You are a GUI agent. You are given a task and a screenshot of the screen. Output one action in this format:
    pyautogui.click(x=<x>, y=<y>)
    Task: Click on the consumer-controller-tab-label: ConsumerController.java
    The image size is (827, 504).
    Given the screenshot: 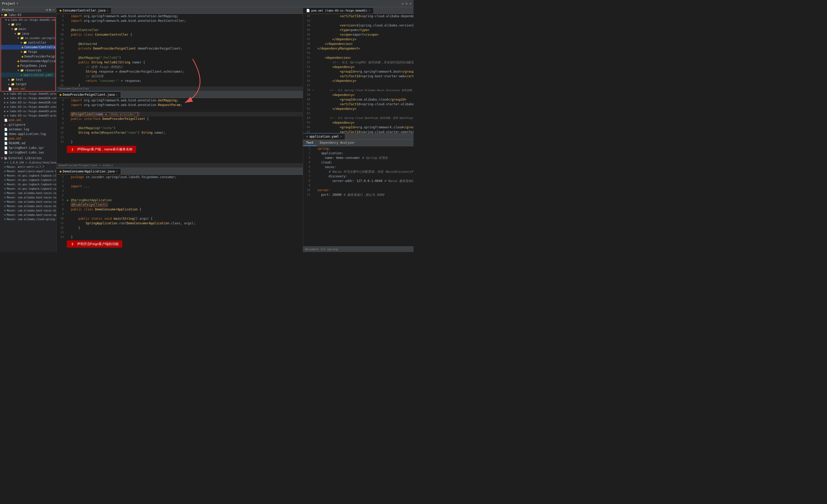 What is the action you would take?
    pyautogui.click(x=84, y=11)
    